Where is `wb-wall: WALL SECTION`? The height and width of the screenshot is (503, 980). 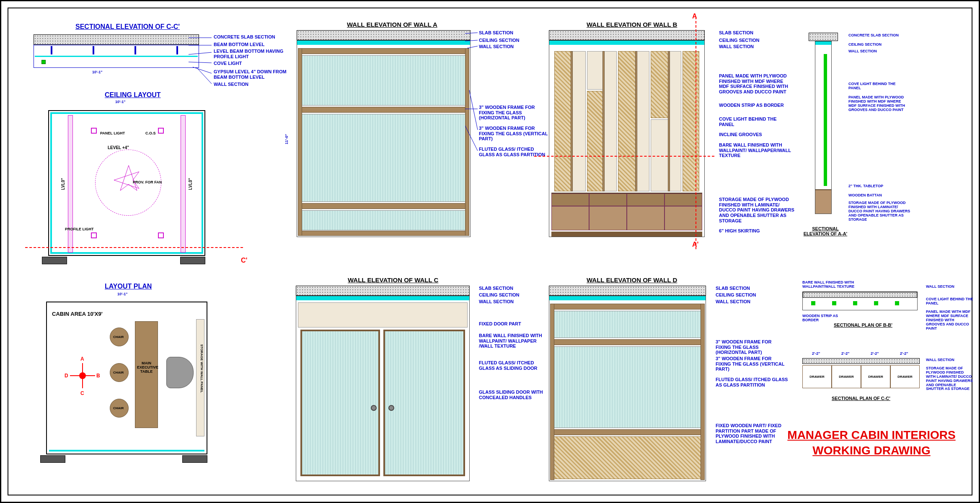
wb-wall: WALL SECTION is located at coordinates (737, 47).